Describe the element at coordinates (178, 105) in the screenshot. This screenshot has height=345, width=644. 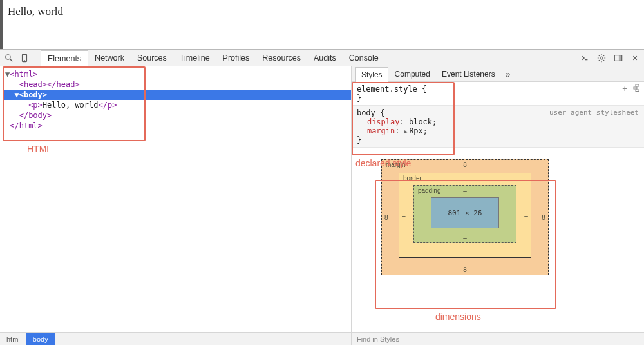
I see `dom-node: <p>Hello, world</p>` at that location.